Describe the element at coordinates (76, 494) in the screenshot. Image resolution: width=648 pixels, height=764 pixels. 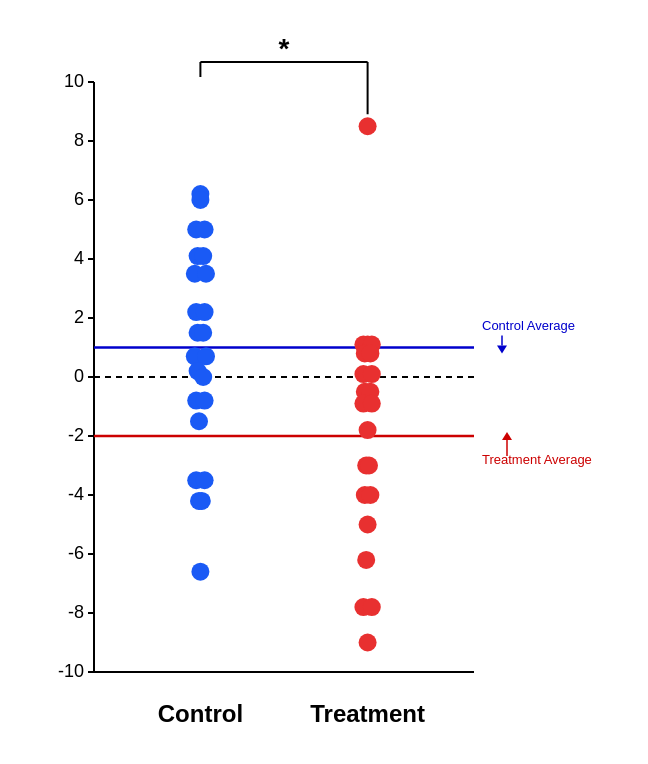
I see `svg-text: -4` at that location.